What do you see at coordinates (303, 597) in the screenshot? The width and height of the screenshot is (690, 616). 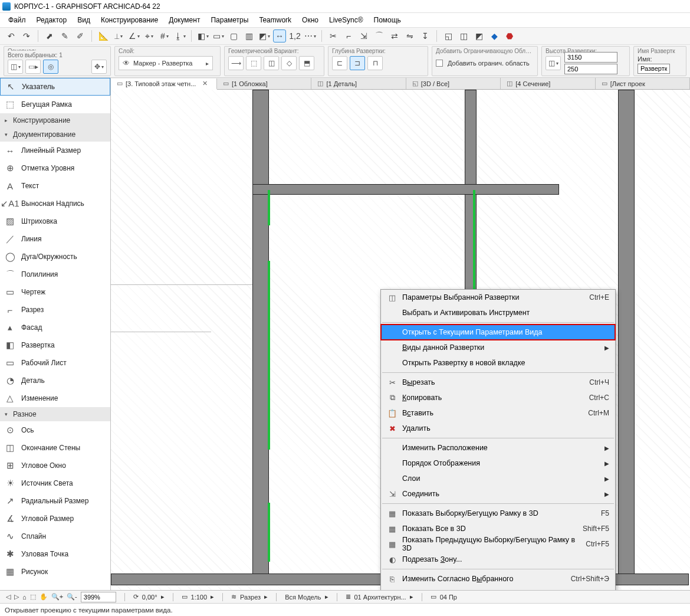 I see `scope-value: Вся Модель` at bounding box center [303, 597].